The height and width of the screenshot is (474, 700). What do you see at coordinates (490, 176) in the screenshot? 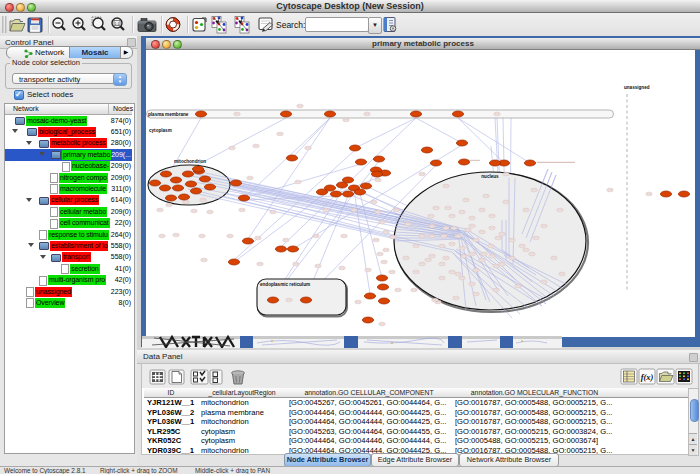
I see `svg-text: nucleus` at bounding box center [490, 176].